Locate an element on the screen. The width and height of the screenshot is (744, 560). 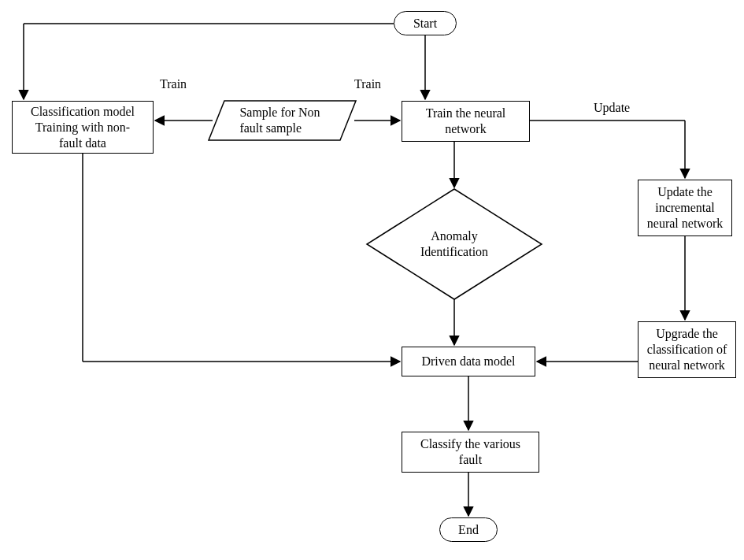
update-incremental-nn-label: Update the incremental neural network is located at coordinates (685, 208).